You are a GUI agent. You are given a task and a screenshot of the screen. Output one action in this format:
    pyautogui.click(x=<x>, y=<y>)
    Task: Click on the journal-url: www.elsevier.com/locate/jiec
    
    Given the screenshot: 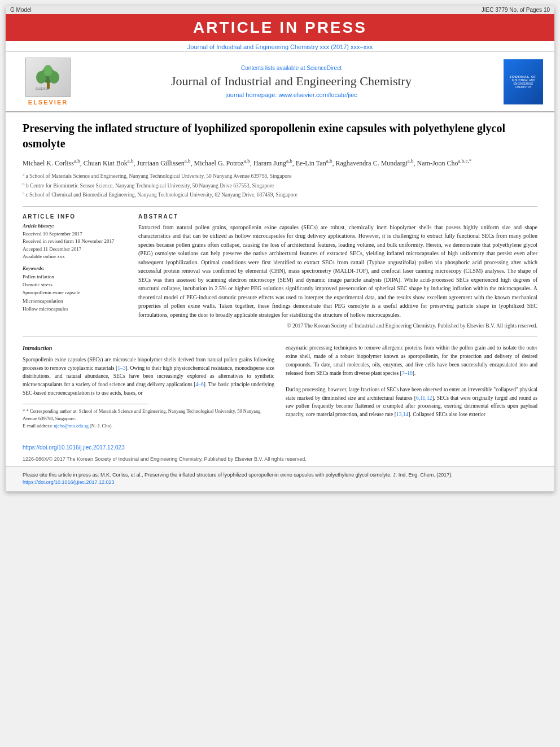 What is the action you would take?
    pyautogui.click(x=317, y=95)
    